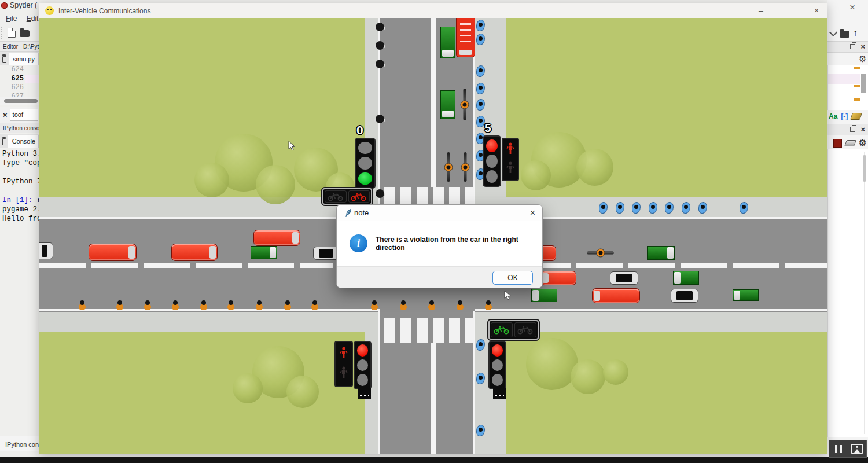 The image size is (868, 463). Describe the element at coordinates (858, 449) in the screenshot. I see `screenshot-button` at that location.